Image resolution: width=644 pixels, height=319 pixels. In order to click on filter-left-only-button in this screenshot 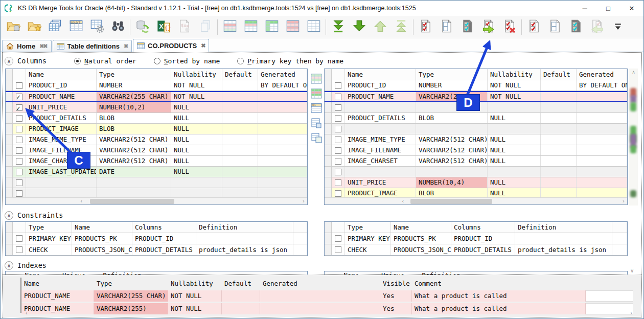, I will do `click(250, 27)`.